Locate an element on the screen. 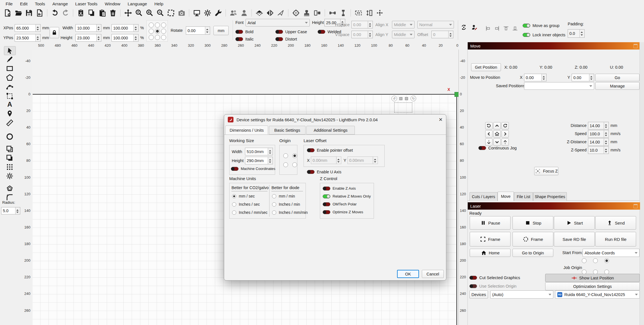 The height and width of the screenshot is (325, 644). panel-tab-cuts-layers: Cuts / Layers is located at coordinates (483, 196).